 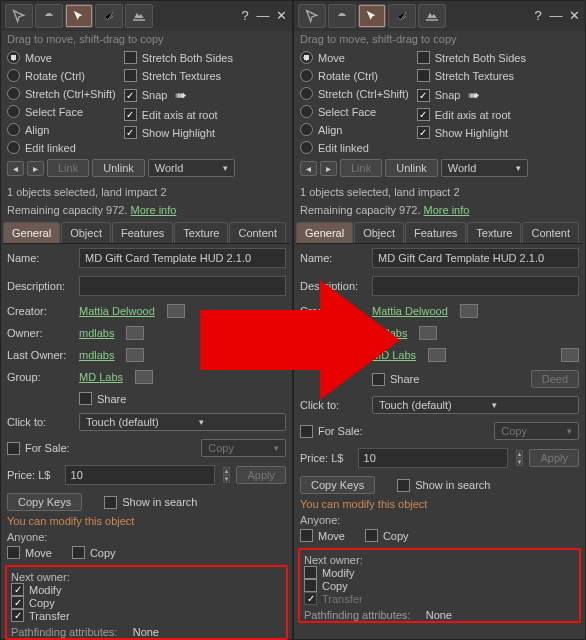 I want to click on last-owner-link: mdlabs, so click(x=96, y=355).